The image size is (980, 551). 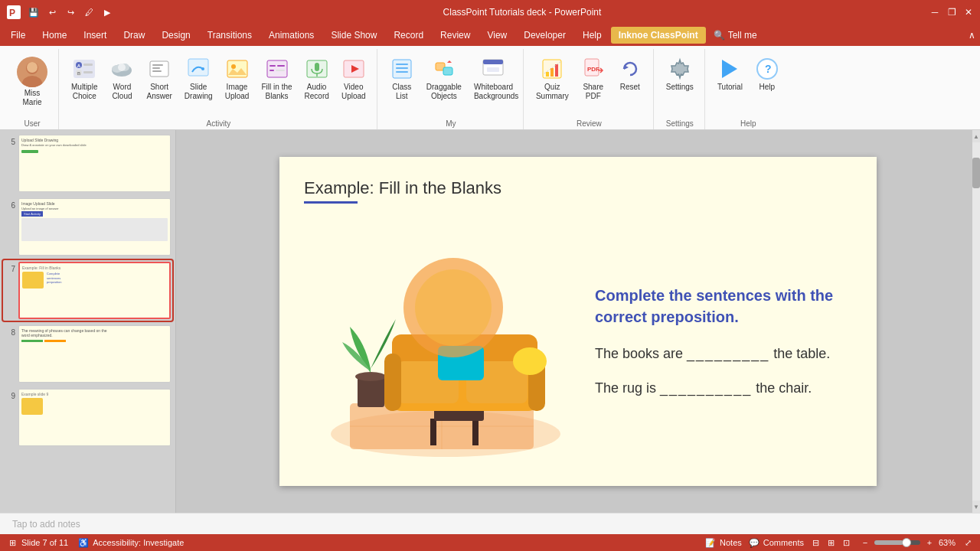 What do you see at coordinates (237, 69) in the screenshot?
I see `image-upload-icon` at bounding box center [237, 69].